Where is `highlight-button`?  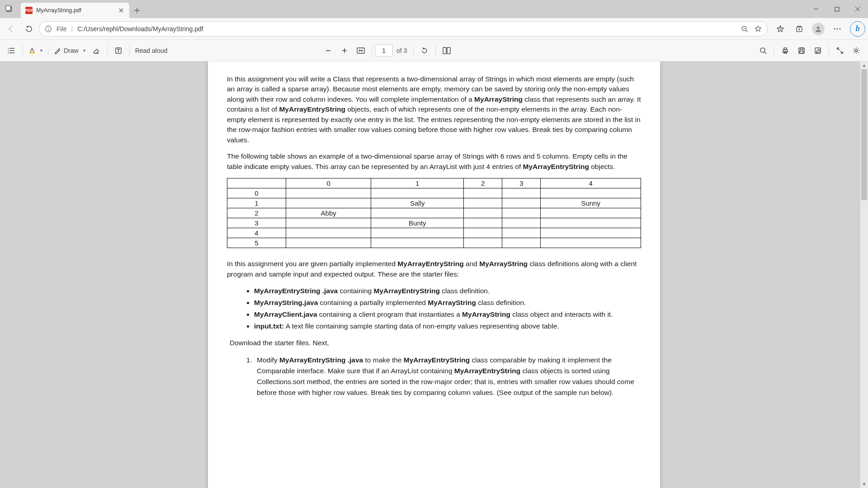
highlight-button is located at coordinates (35, 51).